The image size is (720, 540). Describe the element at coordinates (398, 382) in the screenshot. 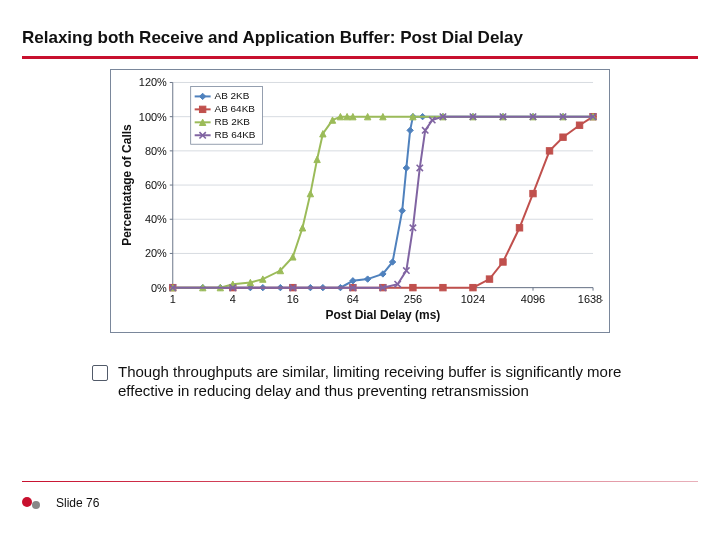

I see `bullet-text: Though throughputs are similar, limiting…` at that location.